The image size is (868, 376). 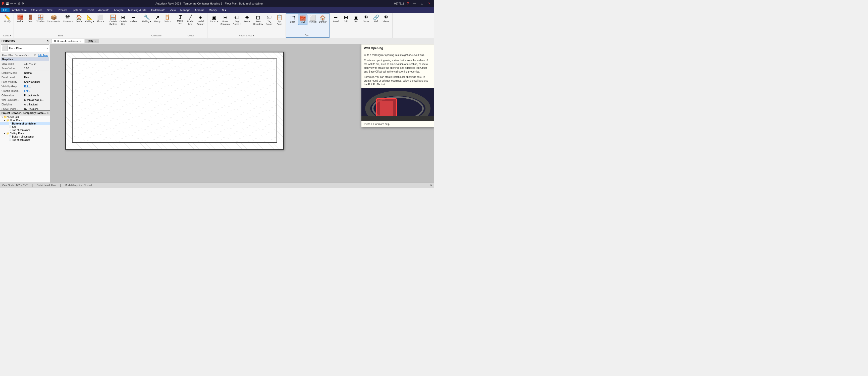 What do you see at coordinates (408, 4) in the screenshot?
I see `help-icon: ❓` at bounding box center [408, 4].